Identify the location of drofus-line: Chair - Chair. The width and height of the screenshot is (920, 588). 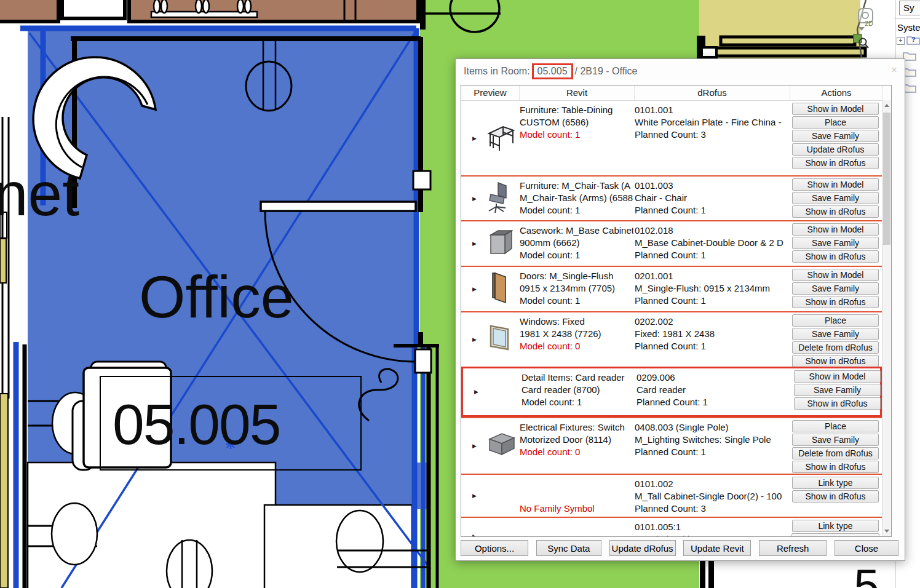
(712, 198).